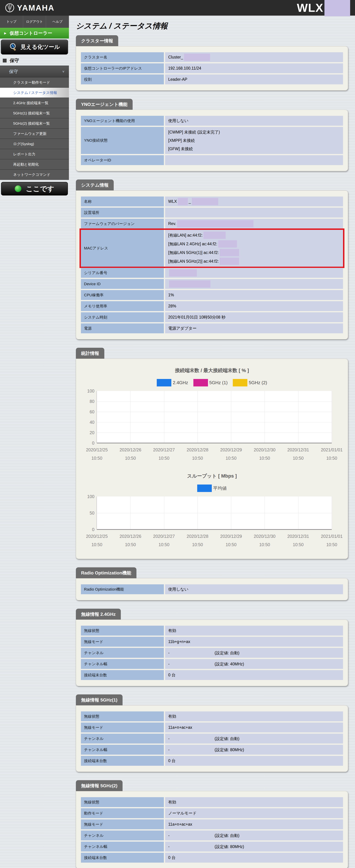  What do you see at coordinates (204, 488) in the screenshot?
I see `legend-swatch` at bounding box center [204, 488].